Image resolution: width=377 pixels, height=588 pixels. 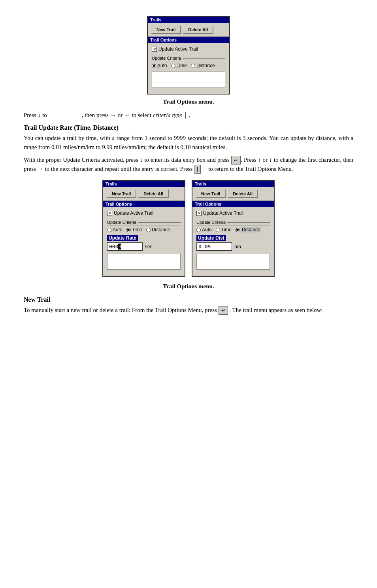 What do you see at coordinates (153, 194) in the screenshot?
I see `time-delete-all-button: Delete All` at bounding box center [153, 194].